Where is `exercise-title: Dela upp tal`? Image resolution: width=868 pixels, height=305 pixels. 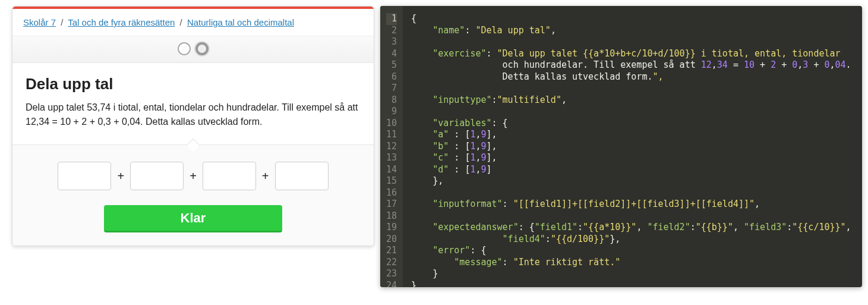
exercise-title: Dela upp tal is located at coordinates (193, 84).